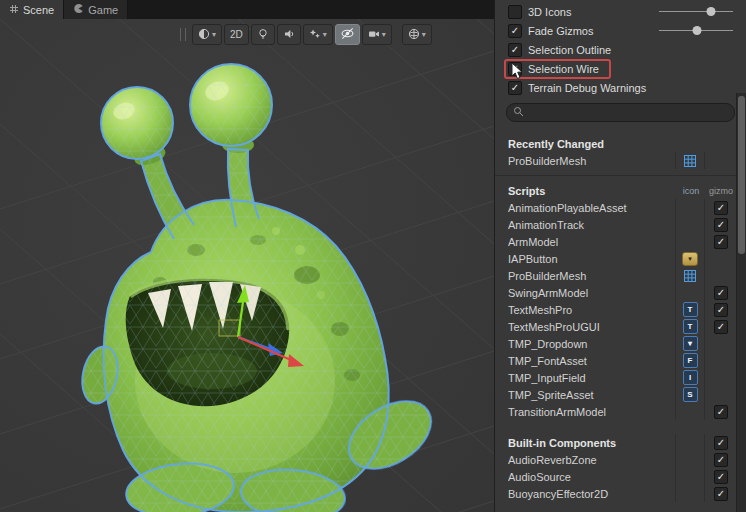  Describe the element at coordinates (592, 191) in the screenshot. I see `scripts-header: Scripts` at that location.